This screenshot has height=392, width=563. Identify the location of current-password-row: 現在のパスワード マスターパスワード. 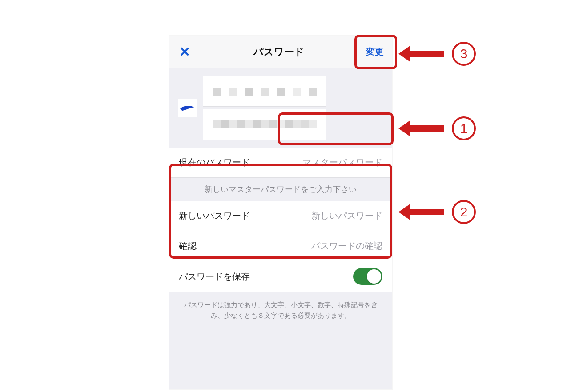
(281, 163).